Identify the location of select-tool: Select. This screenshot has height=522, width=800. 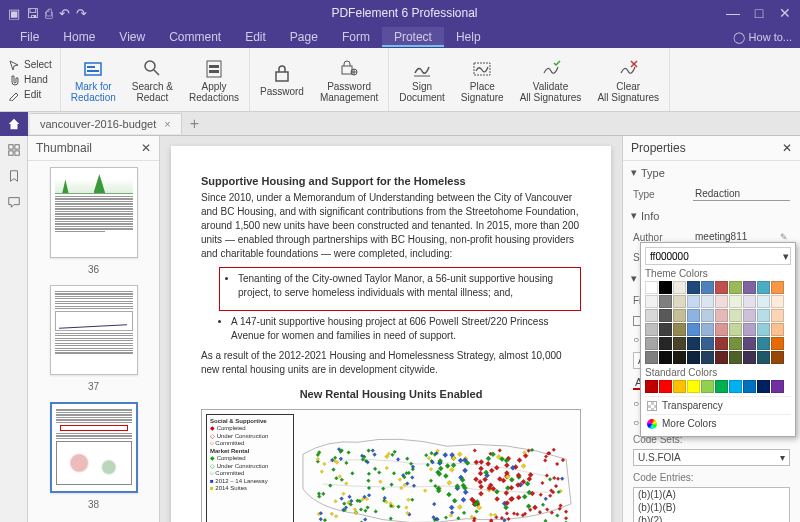
(30, 65).